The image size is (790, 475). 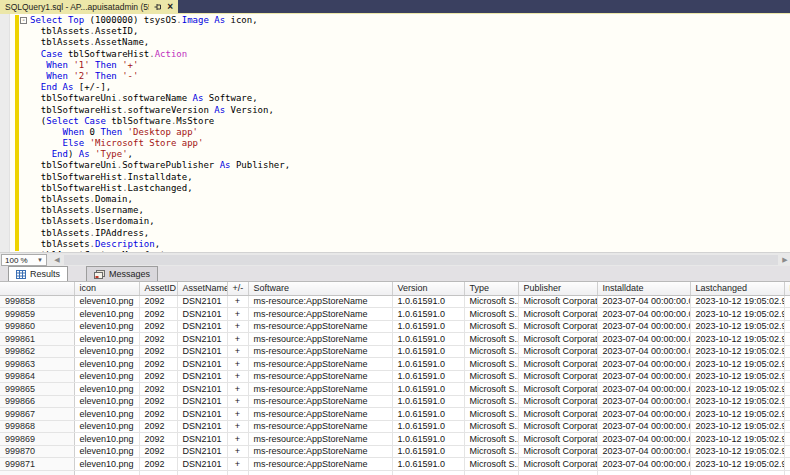 I want to click on grid-column-header: Version, so click(x=428, y=288).